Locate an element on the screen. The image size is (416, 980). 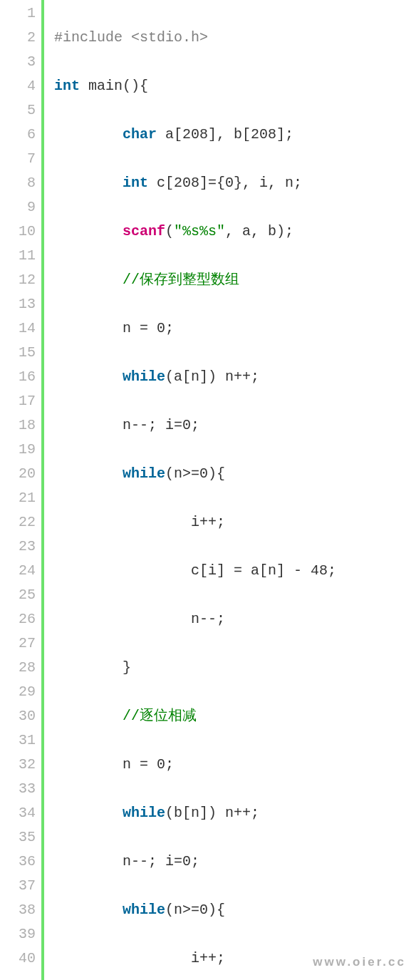
line-number: 18 is located at coordinates (18, 425).